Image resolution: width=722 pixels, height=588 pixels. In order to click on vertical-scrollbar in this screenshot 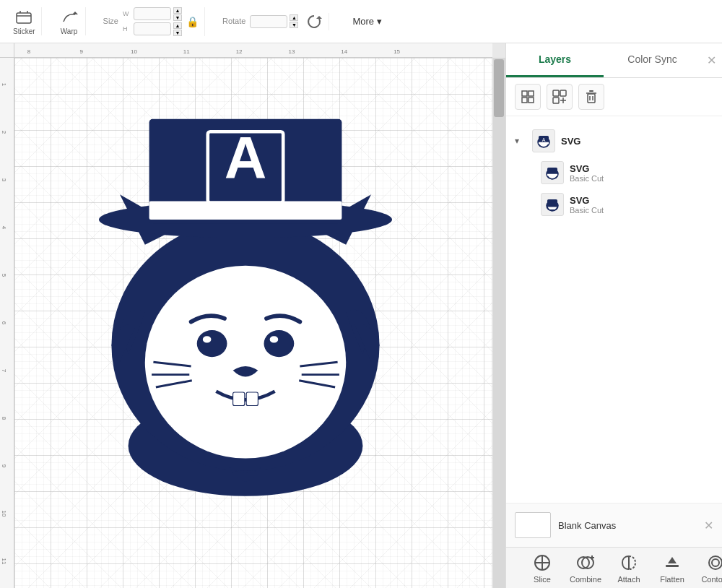, I will do `click(499, 323)`.